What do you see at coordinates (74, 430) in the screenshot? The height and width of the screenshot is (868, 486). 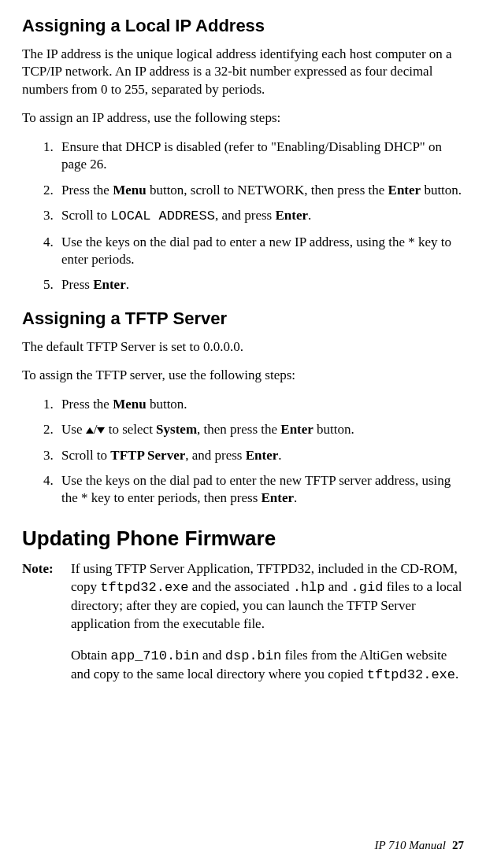 I see `text: Use` at bounding box center [74, 430].